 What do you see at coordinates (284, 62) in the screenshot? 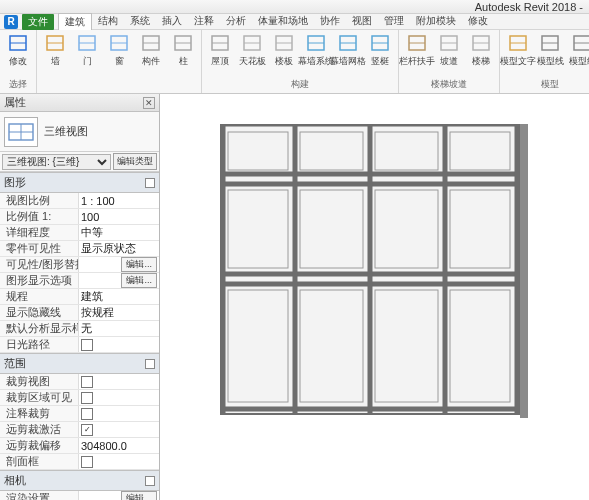
I see `ribbon-label: 楼板` at bounding box center [284, 62].